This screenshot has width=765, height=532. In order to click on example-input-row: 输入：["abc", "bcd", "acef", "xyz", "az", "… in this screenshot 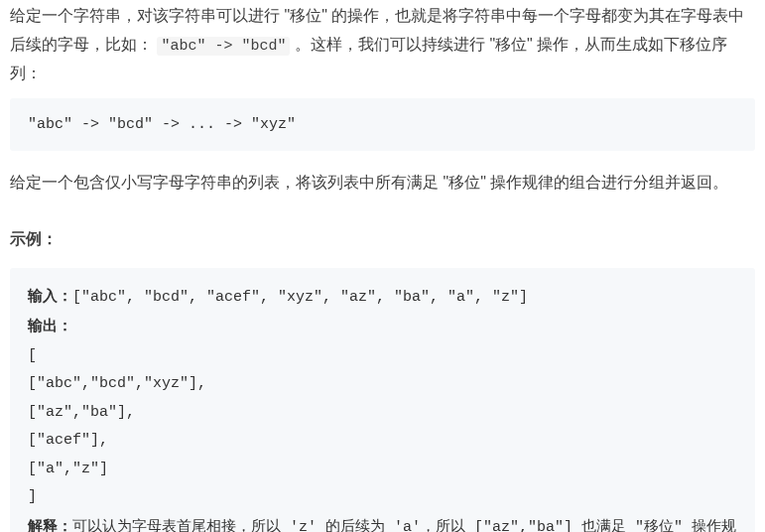, I will do `click(383, 298)`.